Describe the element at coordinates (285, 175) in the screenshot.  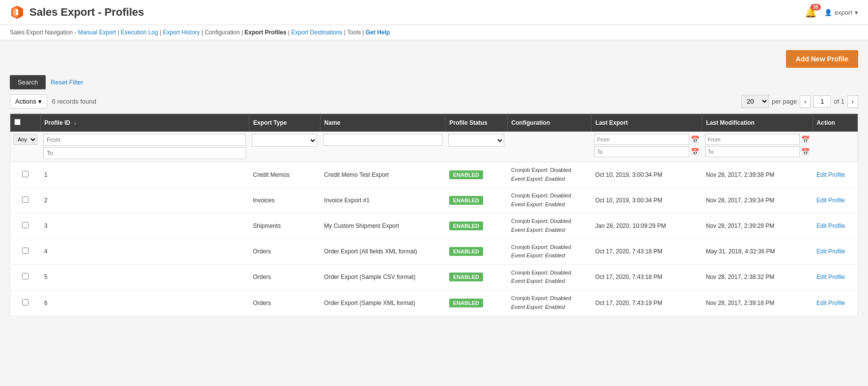
I see `row-export-type: Credit Memos` at that location.